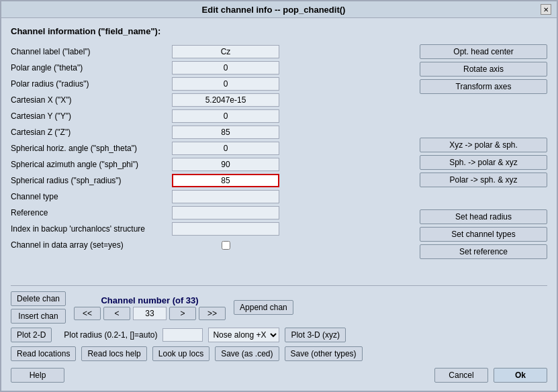 This screenshot has width=558, height=392. I want to click on rotate-axis-button: Rotate axis, so click(483, 69).